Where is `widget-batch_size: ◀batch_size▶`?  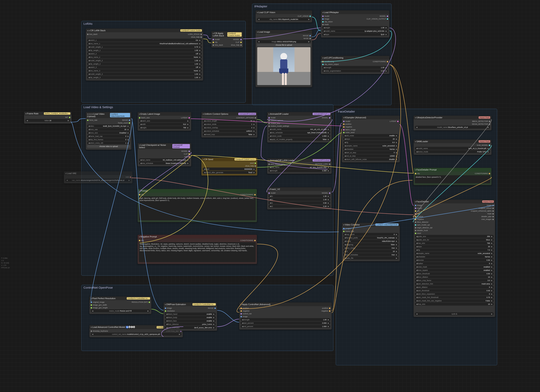 widget-batch_size: ◀batch_size▶ is located at coordinates (164, 121).